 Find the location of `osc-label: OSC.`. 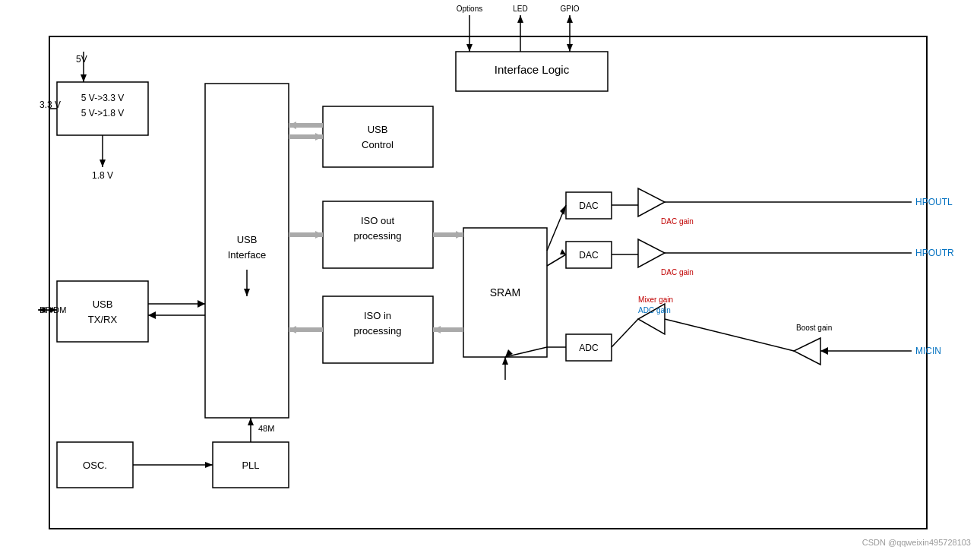

osc-label: OSC. is located at coordinates (95, 465).